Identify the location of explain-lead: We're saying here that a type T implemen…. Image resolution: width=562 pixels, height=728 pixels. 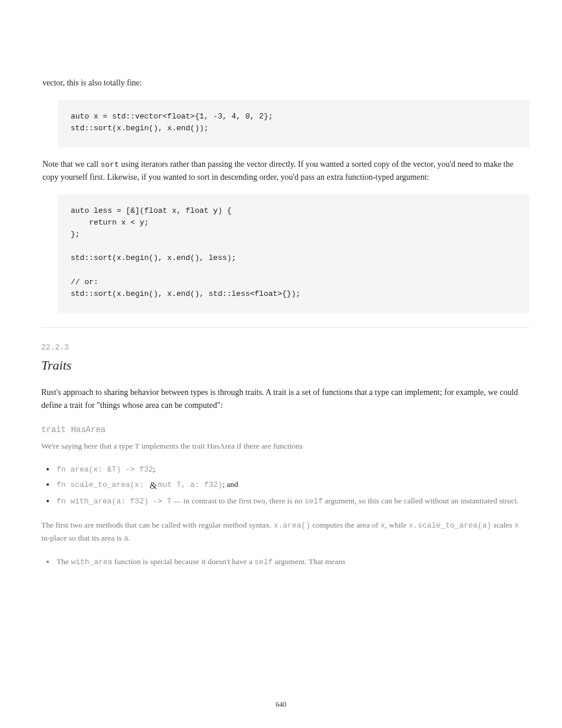
(285, 446).